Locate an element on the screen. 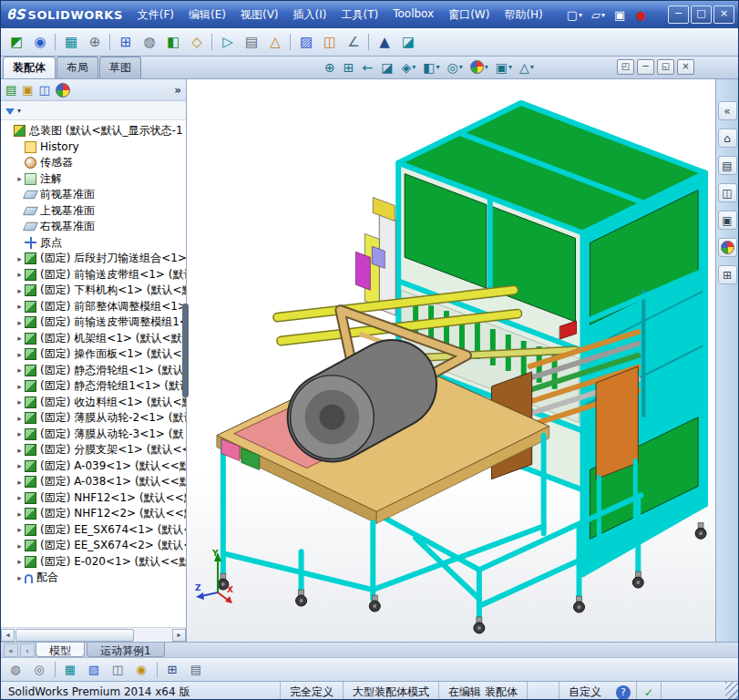  resize-grip is located at coordinates (732, 691).